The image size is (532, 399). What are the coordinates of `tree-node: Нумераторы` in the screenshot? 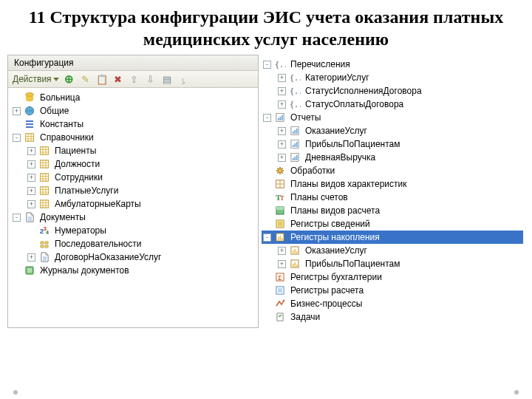 It's located at (134, 231).